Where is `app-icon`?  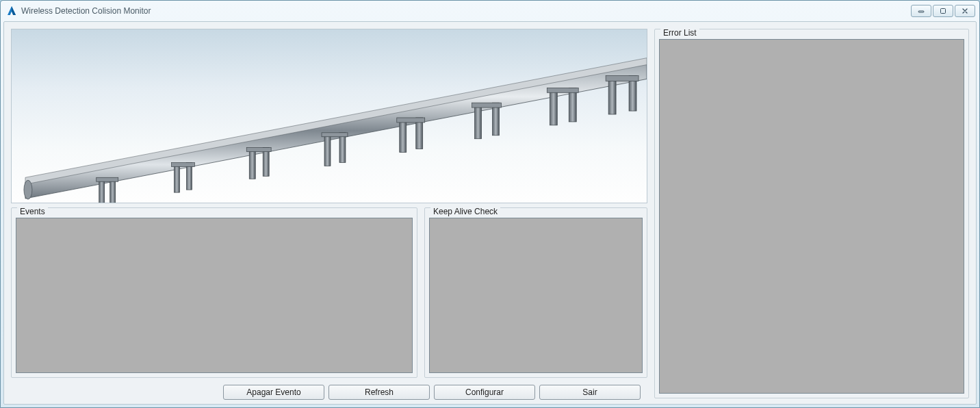 app-icon is located at coordinates (12, 11).